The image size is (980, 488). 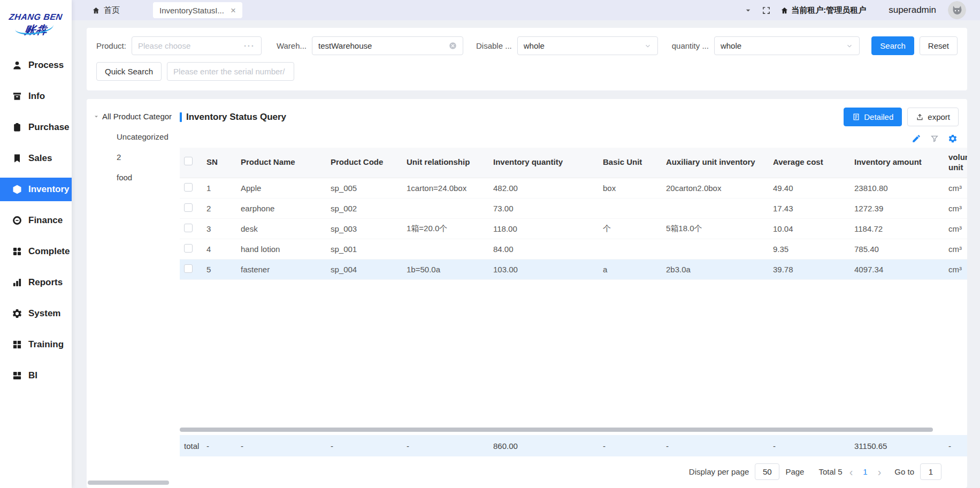 What do you see at coordinates (281, 228) in the screenshot?
I see `table-cell: desk` at bounding box center [281, 228].